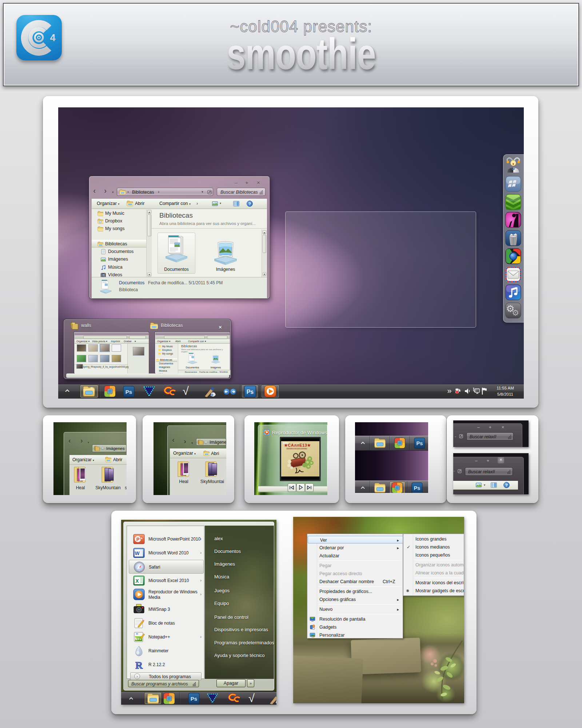 The image size is (582, 728). I want to click on svg-text: W, so click(137, 553).